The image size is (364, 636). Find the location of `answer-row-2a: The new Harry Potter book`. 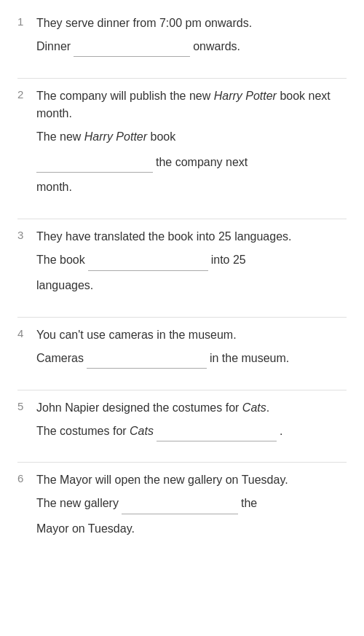

answer-row-2a: The new Harry Potter book is located at coordinates (191, 137).